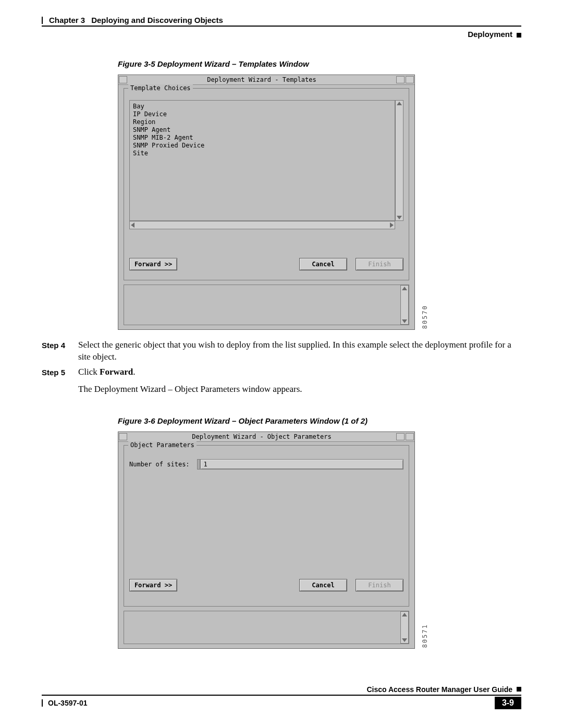 Image resolution: width=563 pixels, height=728 pixels. What do you see at coordinates (399, 161) in the screenshot?
I see `vertical-scrollbar` at bounding box center [399, 161].